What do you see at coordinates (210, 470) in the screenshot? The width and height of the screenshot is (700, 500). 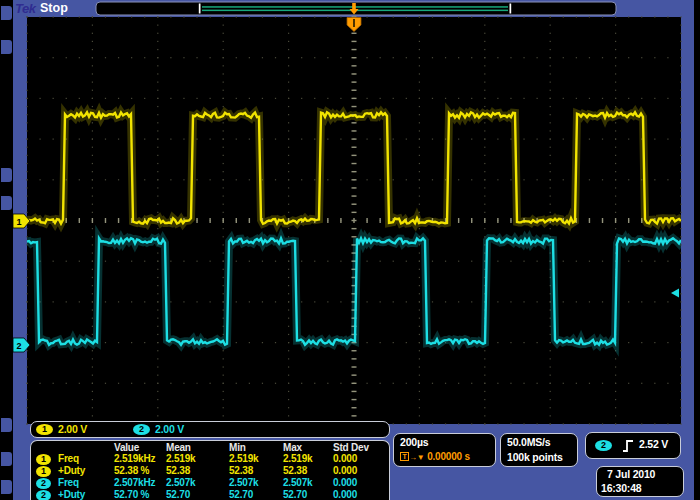 I see `measurements-table: Value Mean Min Max Std Dev 1 Freq 2.519k…` at bounding box center [210, 470].